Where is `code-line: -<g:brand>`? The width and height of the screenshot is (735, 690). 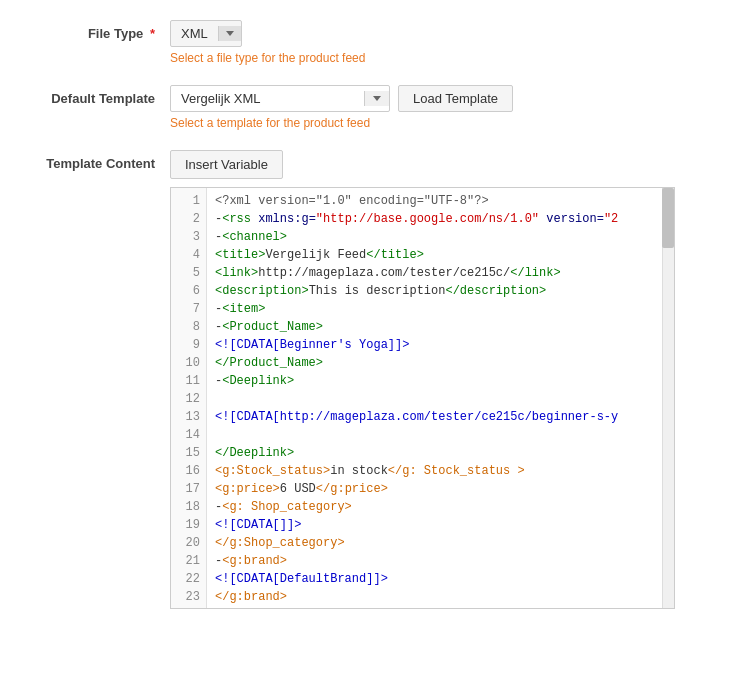
code-line: -<g:brand> is located at coordinates (440, 561).